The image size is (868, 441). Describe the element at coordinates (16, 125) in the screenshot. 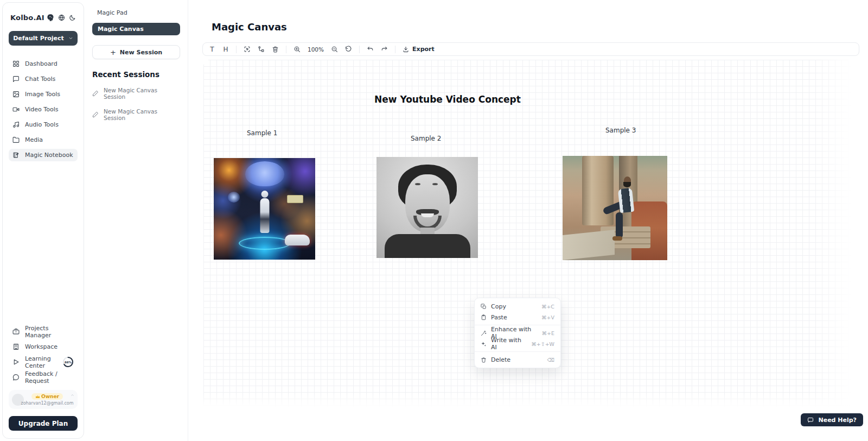

I see `music-note-icon` at that location.